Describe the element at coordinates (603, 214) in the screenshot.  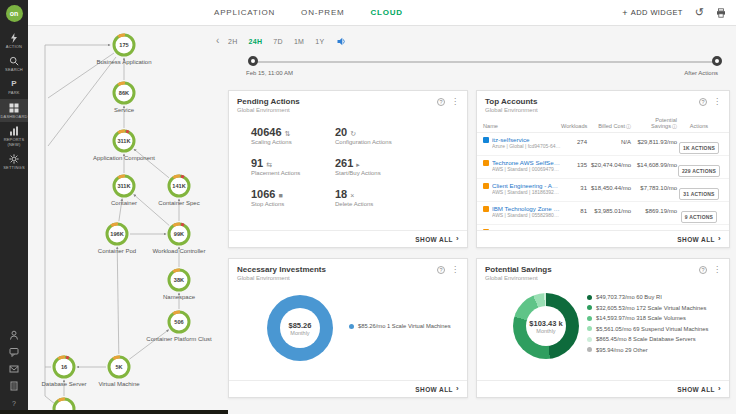
I see `account-row: IBM Technology Zone - Q1 competitic AWS …` at that location.